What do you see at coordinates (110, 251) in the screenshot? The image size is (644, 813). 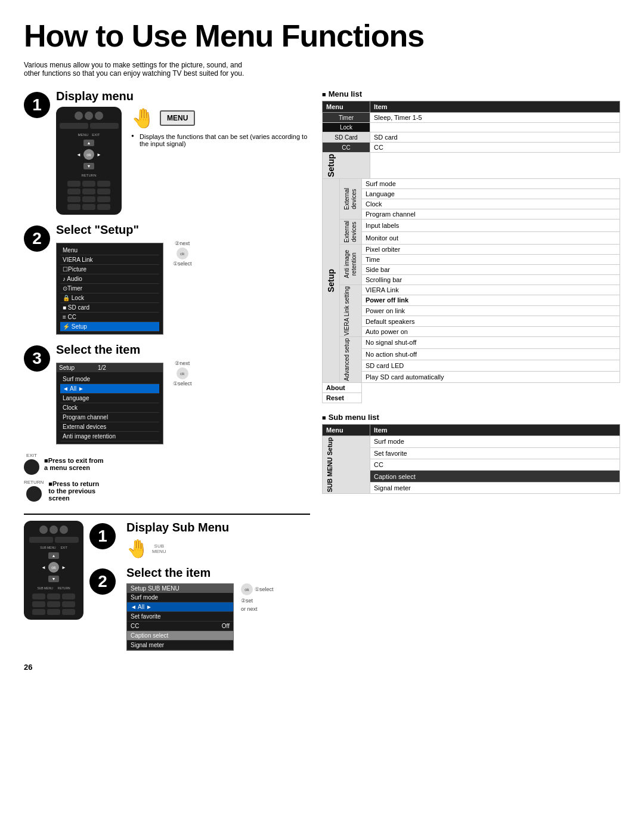 I see `menu-item-menu: Menu` at bounding box center [110, 251].